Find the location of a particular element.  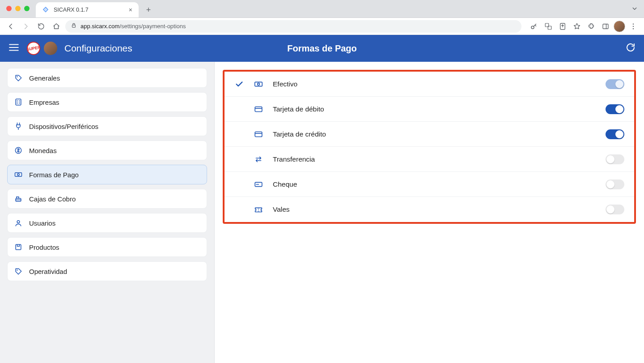

sidebar-item-cajas-de-cobro: Cajas de Cobro is located at coordinates (107, 199).